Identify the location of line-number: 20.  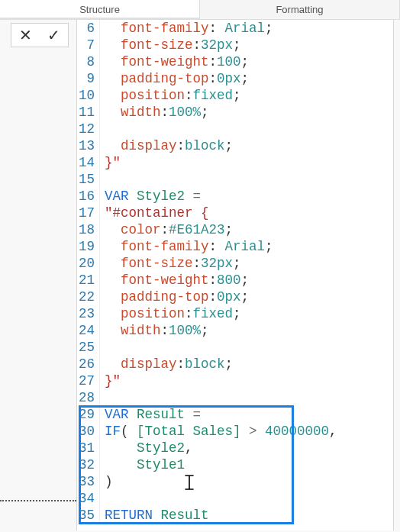
(89, 263).